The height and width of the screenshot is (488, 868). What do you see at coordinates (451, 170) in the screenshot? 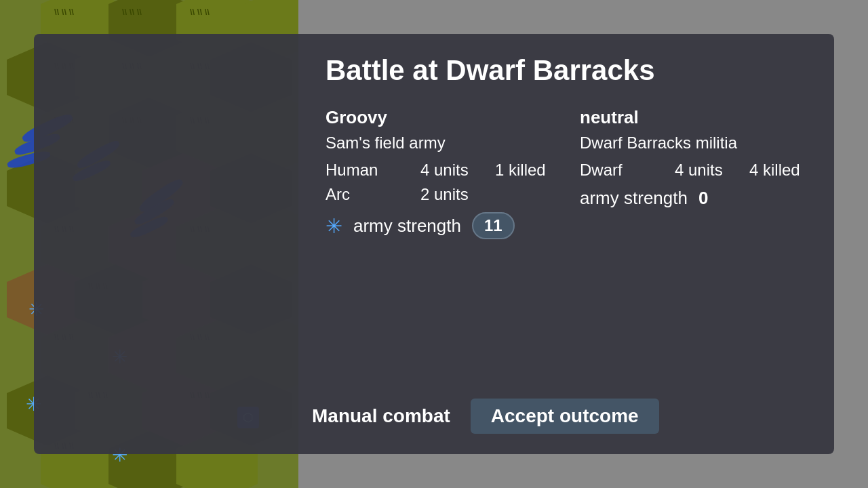
I see `left-unit-count-0: 4 units` at bounding box center [451, 170].